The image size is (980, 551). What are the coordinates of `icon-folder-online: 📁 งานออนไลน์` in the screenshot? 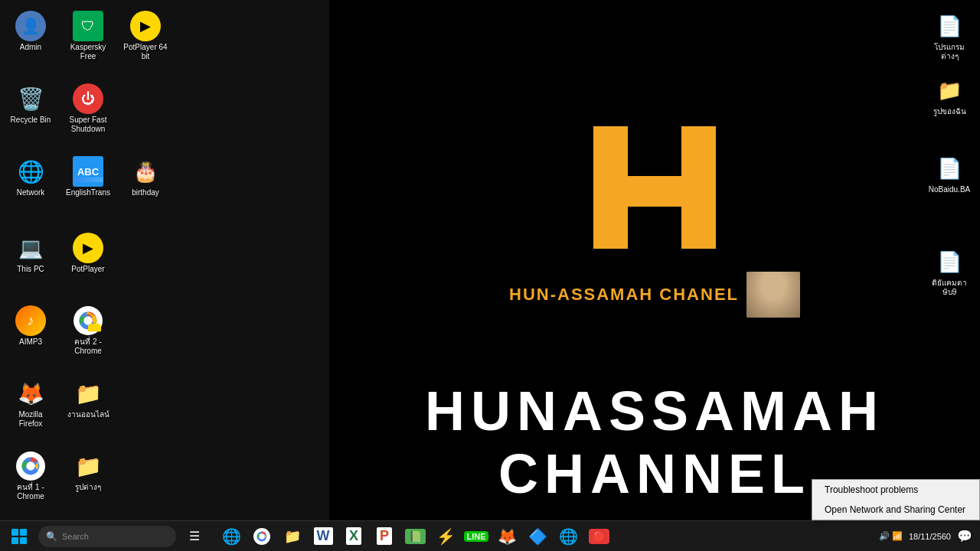 It's located at (88, 399).